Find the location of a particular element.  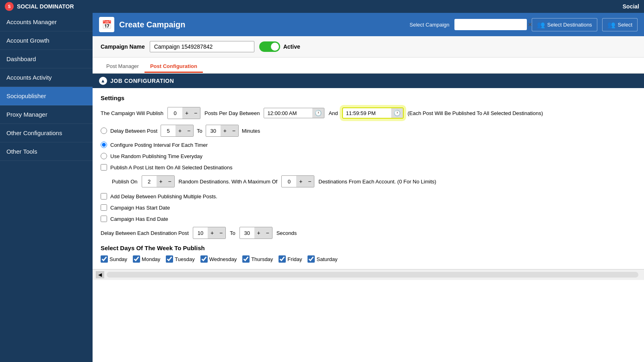

configure-timer-label: Configure Posting Interval For Each Time… is located at coordinates (159, 145).